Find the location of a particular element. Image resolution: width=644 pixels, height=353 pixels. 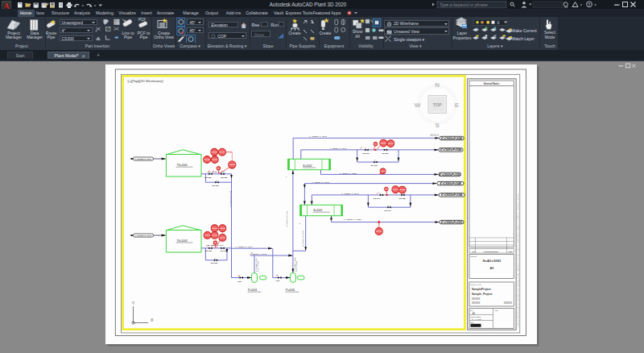

svg-text: Sample_Project is located at coordinates (482, 294).